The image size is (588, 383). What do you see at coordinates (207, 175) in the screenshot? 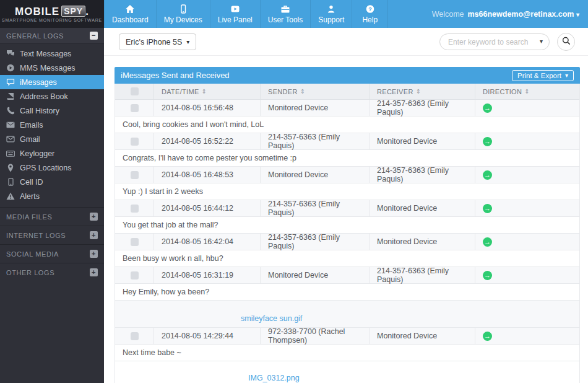
I see `cell-datetime: 2014-08-05 16:48:53` at bounding box center [207, 175].